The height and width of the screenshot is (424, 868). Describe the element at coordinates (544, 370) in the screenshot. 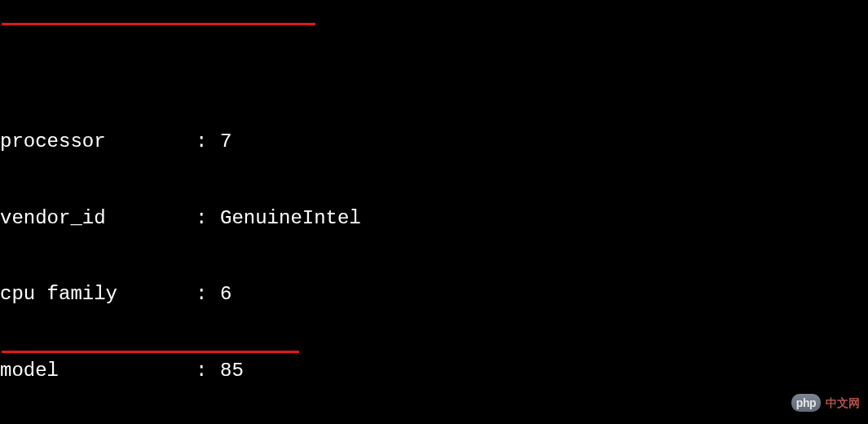

I see `cpuinfo-value: 85` at that location.